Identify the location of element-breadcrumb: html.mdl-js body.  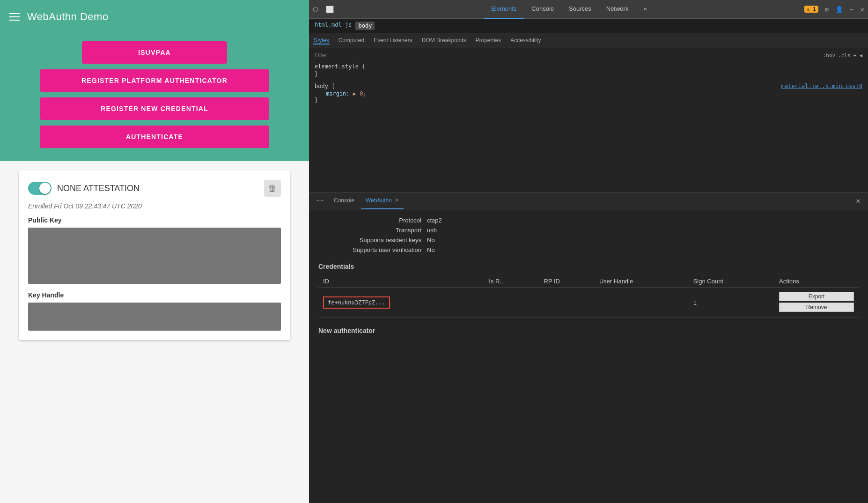
(588, 26).